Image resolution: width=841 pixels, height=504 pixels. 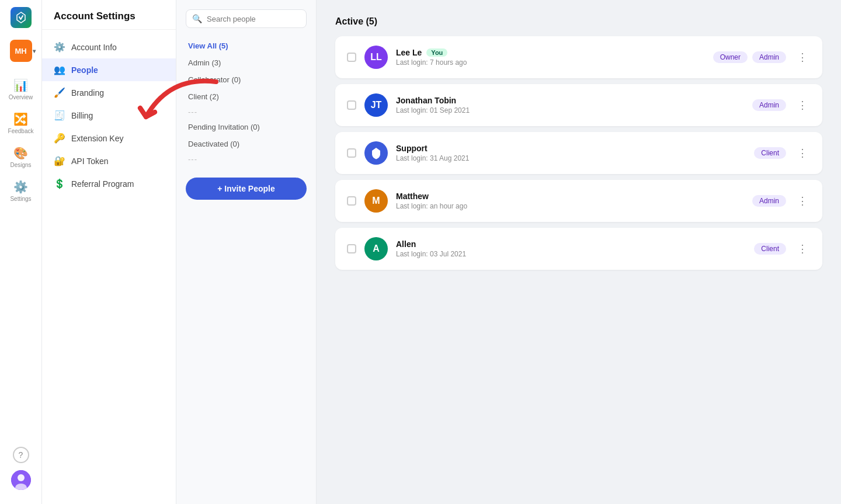 I want to click on person-roles: OwnerAdmin, so click(x=750, y=57).